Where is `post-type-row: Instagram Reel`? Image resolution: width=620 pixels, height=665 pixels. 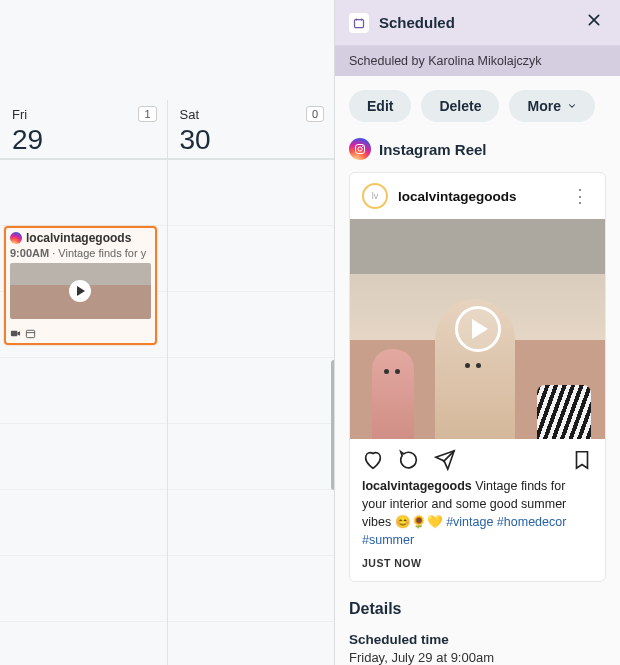
post-type-row: Instagram Reel is located at coordinates (478, 152).